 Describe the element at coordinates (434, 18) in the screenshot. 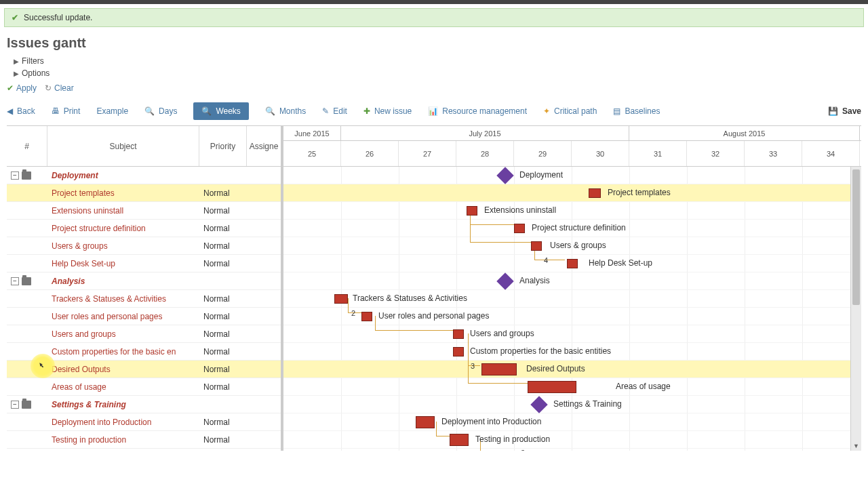

I see `flash-success: ✔ Successful update.` at that location.